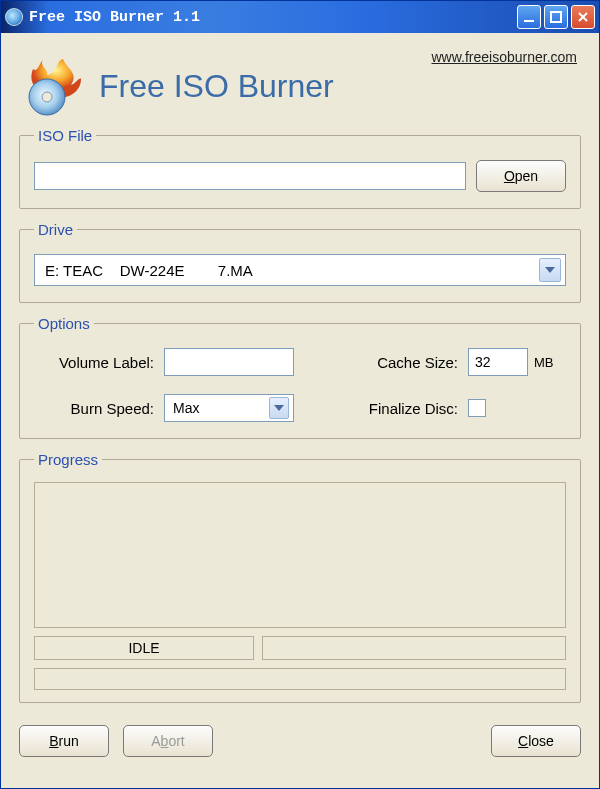 The height and width of the screenshot is (789, 600). What do you see at coordinates (186, 408) in the screenshot?
I see `burn-speed-value: Max` at bounding box center [186, 408].